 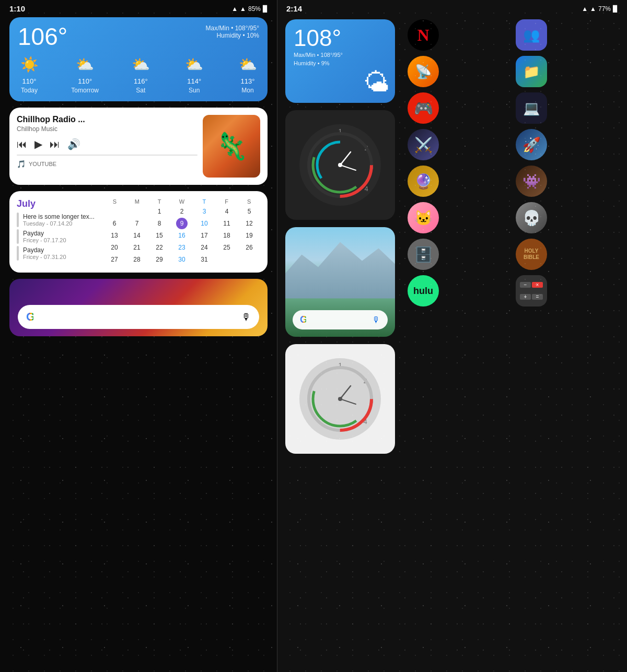 What do you see at coordinates (340, 399) in the screenshot?
I see `white-clock-face: 1 2 3 4` at bounding box center [340, 399].